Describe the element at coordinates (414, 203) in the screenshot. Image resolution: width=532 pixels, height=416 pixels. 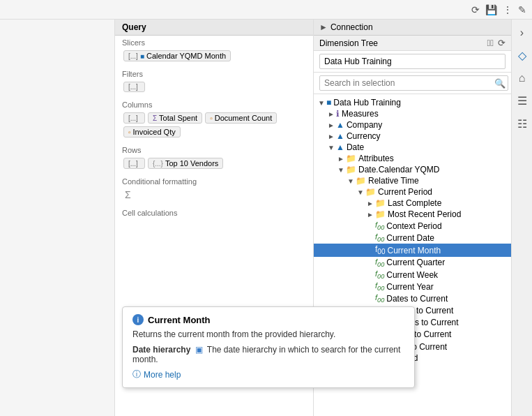
I see `last-complete-label: Last Complete` at that location.